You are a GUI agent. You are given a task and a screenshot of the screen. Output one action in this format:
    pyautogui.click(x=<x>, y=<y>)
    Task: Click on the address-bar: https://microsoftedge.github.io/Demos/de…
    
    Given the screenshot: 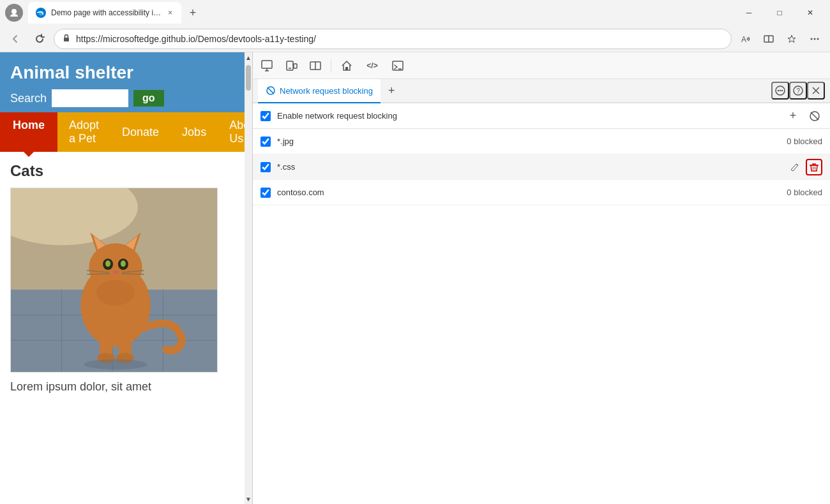 What is the action you would take?
    pyautogui.click(x=393, y=39)
    